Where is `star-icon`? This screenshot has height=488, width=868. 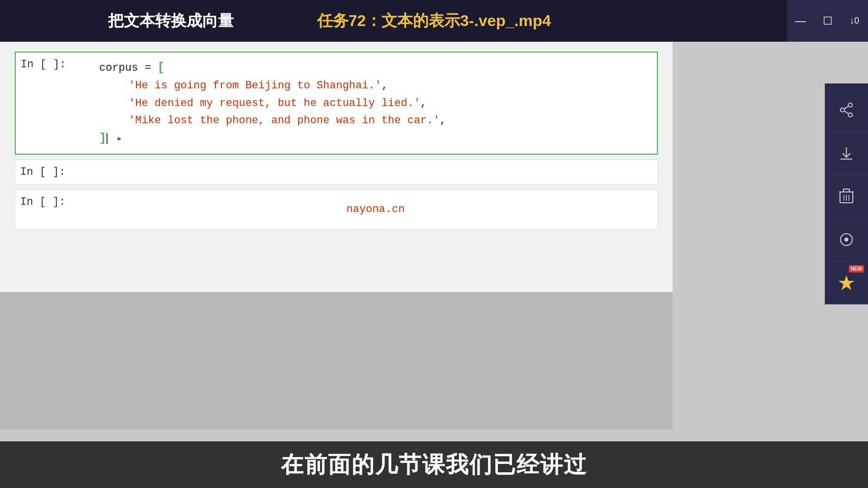 star-icon is located at coordinates (846, 283).